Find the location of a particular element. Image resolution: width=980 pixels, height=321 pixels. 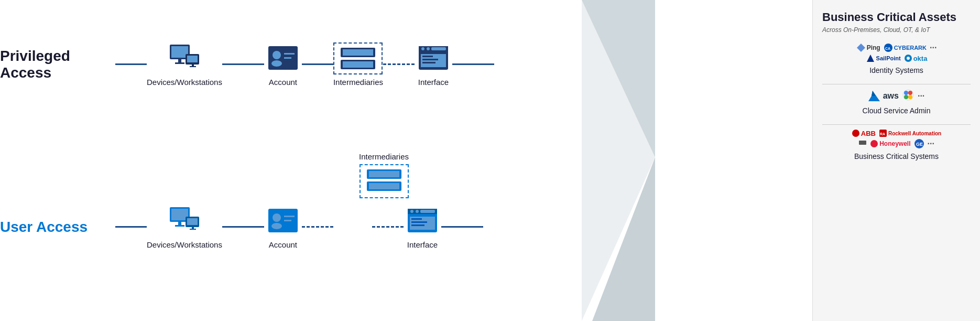

connector-dashed-u1 is located at coordinates (318, 227).